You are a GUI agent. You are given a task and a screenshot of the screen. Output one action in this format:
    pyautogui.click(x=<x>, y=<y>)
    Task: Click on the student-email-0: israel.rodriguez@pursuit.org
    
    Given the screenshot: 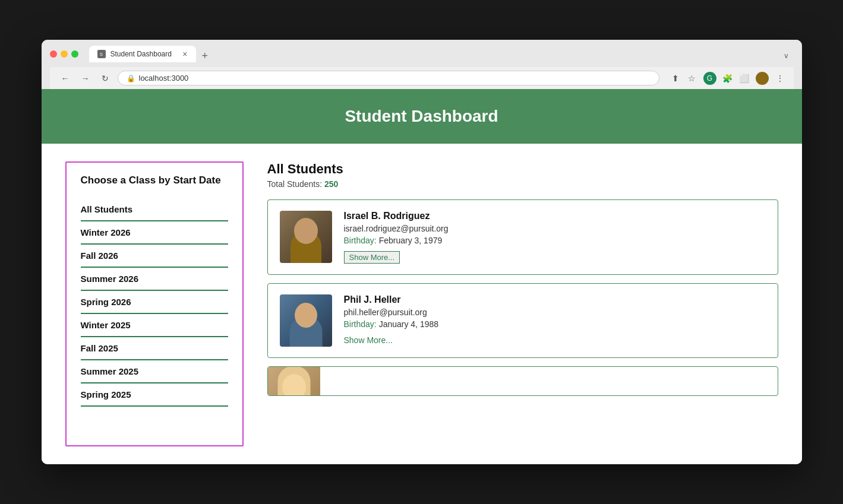 What is the action you would take?
    pyautogui.click(x=555, y=229)
    